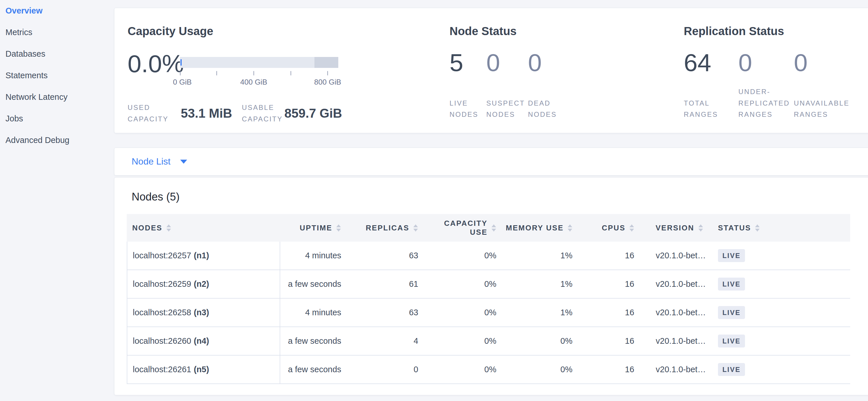 The width and height of the screenshot is (868, 401). Describe the element at coordinates (468, 109) in the screenshot. I see `live-nodes-label: LIVE NODES` at that location.